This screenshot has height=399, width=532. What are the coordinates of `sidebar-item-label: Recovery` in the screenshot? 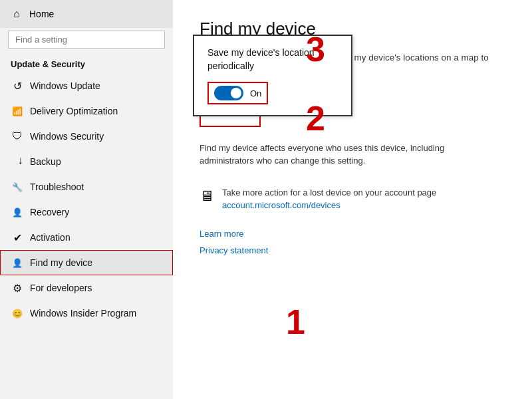 It's located at (49, 212).